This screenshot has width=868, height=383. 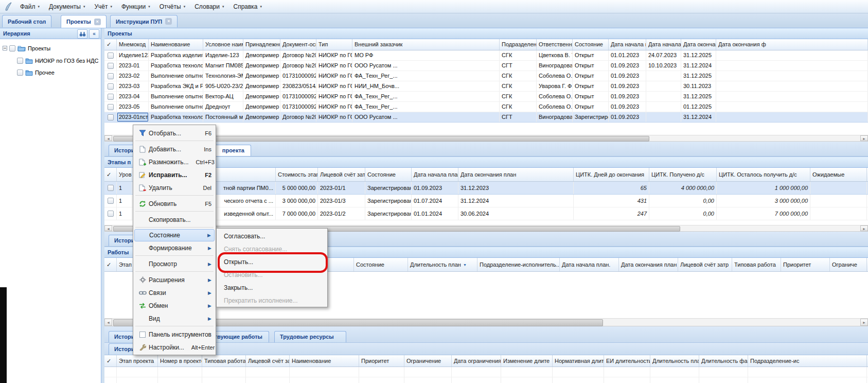 What do you see at coordinates (848, 265) in the screenshot?
I see `column-header: Ограниче` at bounding box center [848, 265].